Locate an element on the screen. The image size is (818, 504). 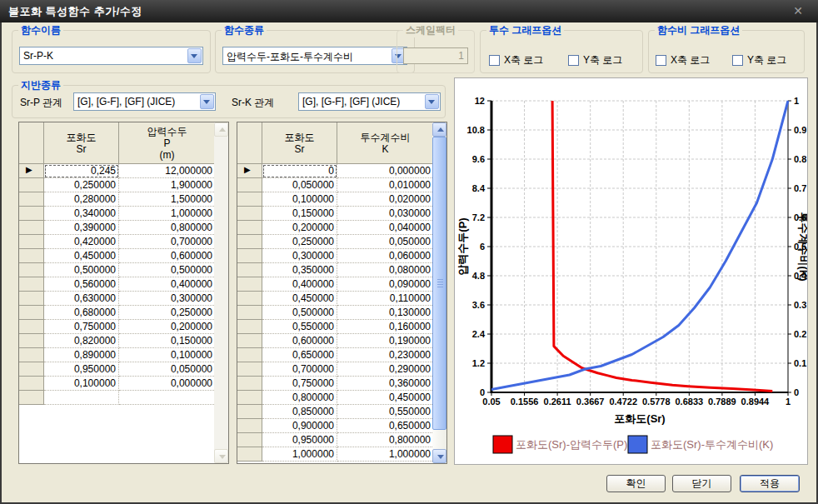
table-row: 0,7500000,200000 is located at coordinates (117, 327).